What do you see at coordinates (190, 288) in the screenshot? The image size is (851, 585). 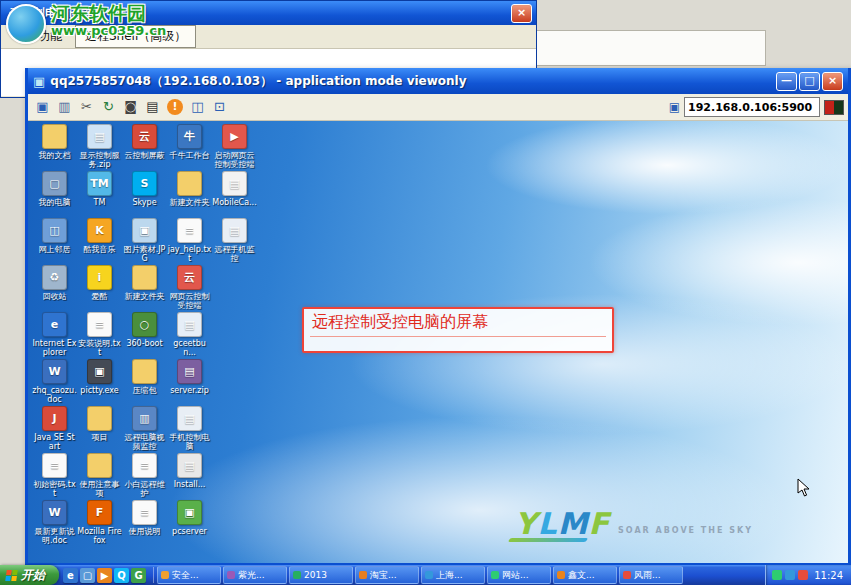 I see `web-control-client-icon: 云网页云控制受控端` at bounding box center [190, 288].